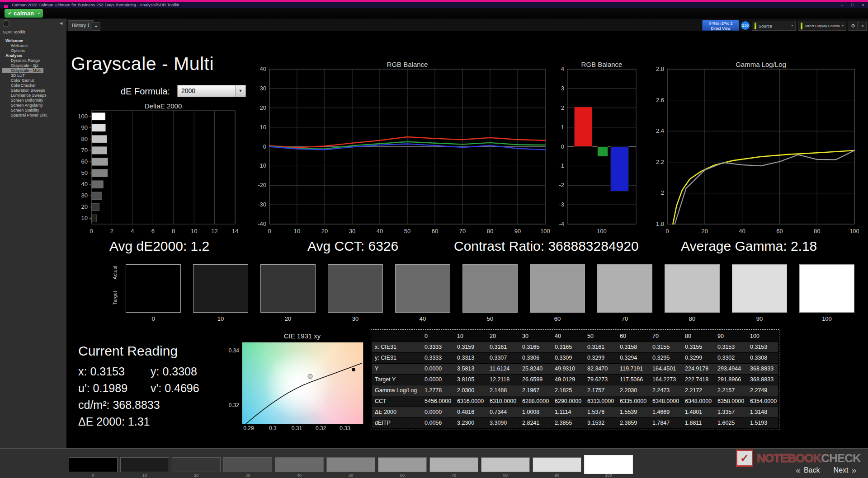  Describe the element at coordinates (729, 423) in the screenshot. I see `table-cell: 1.6025` at that location.